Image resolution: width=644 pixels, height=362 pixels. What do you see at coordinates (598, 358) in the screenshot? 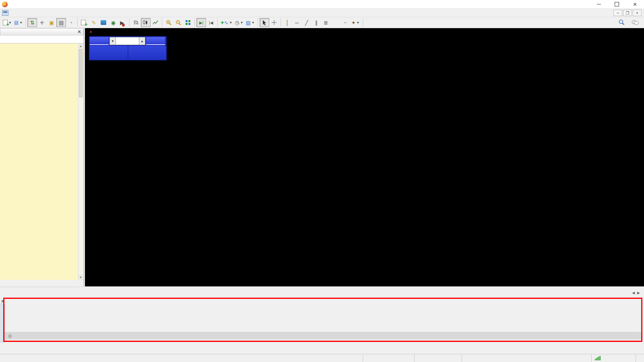
I see `connection-bars-icon` at bounding box center [598, 358].